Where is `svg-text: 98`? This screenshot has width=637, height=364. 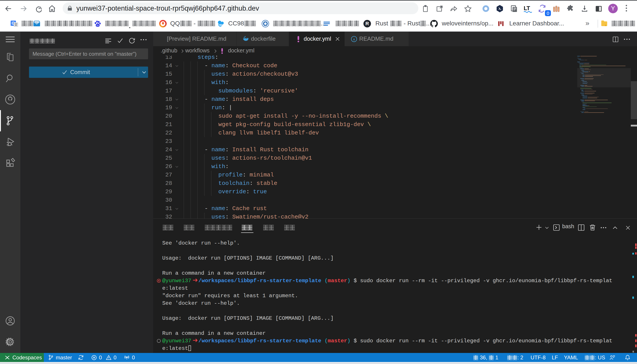 svg-text: 98 is located at coordinates (221, 25).